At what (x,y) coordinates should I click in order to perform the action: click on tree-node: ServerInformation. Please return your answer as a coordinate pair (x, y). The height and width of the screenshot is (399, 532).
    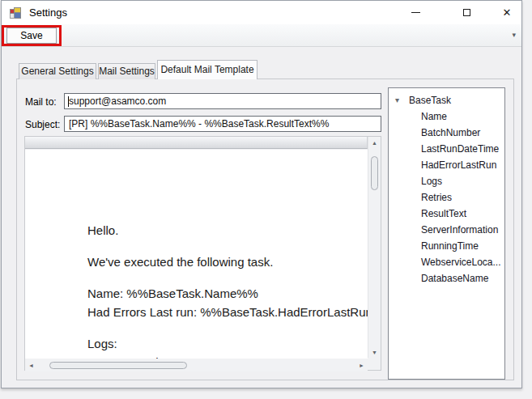
    Looking at the image, I should click on (447, 230).